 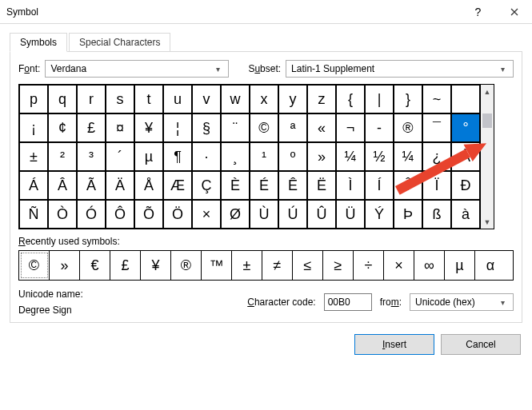 I want to click on symbol-cell: Á, so click(x=34, y=185).